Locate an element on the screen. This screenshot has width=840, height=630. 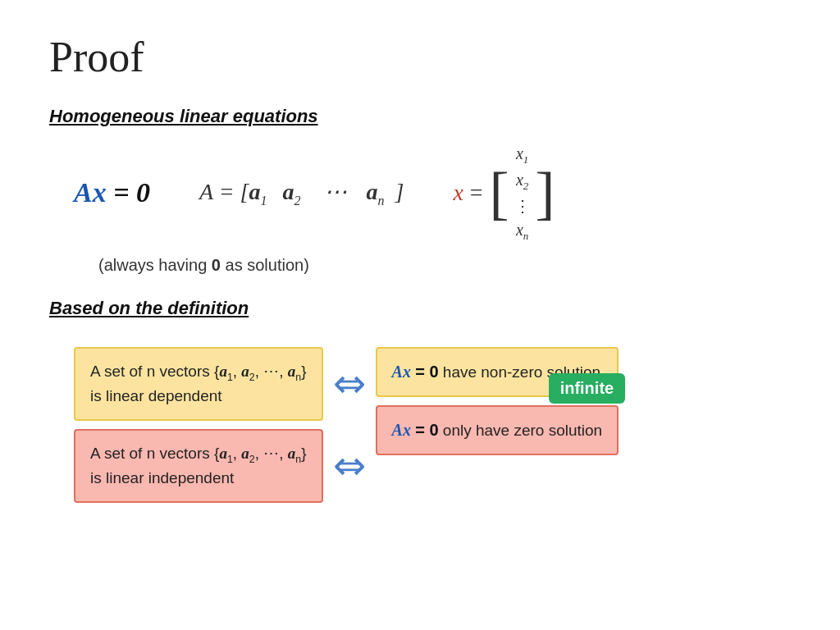
right-boxes: Ax = 0 have non-zero solution infinite A… is located at coordinates (497, 425).